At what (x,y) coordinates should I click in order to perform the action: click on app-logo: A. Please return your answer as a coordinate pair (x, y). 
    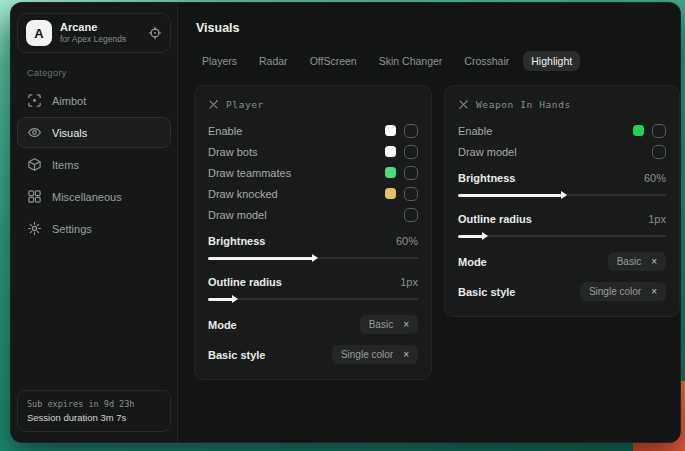
    Looking at the image, I should click on (39, 33).